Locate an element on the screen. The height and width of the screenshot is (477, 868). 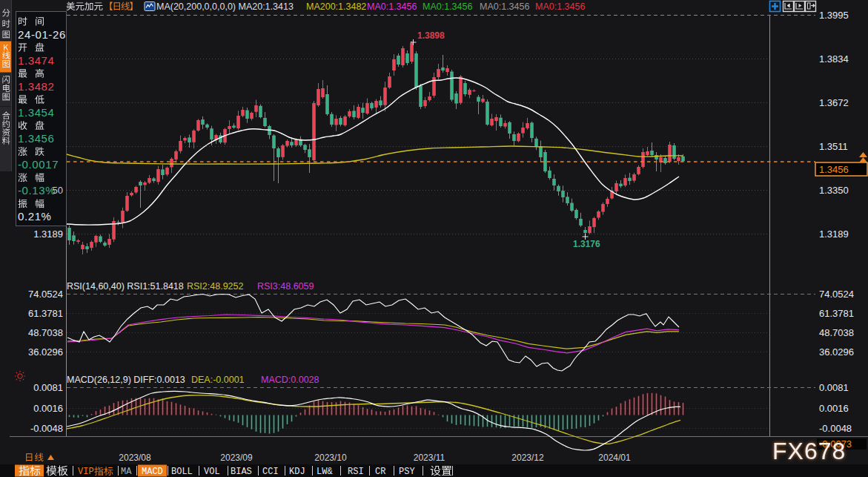
svg-text: 1.3898 is located at coordinates (431, 36).